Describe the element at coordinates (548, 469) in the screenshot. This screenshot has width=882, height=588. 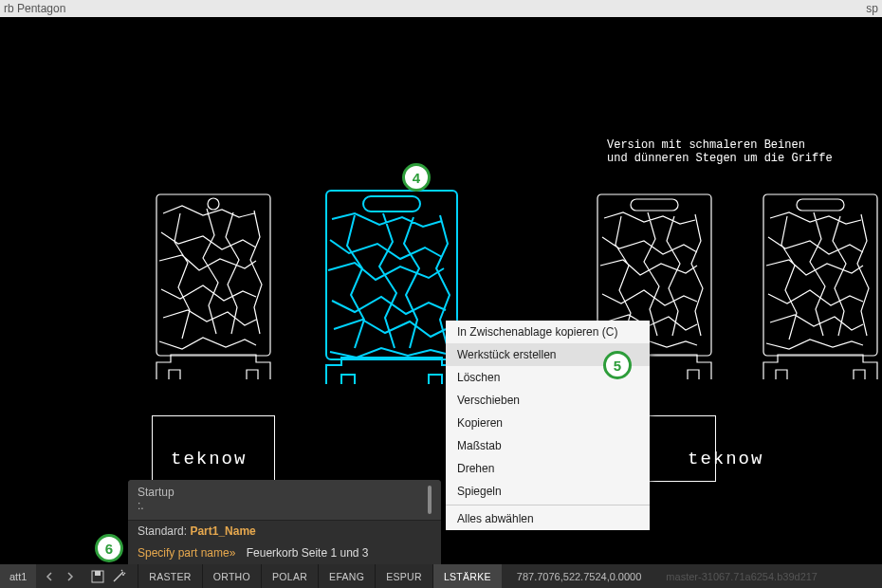
I see `menu-rotate: Drehen` at that location.